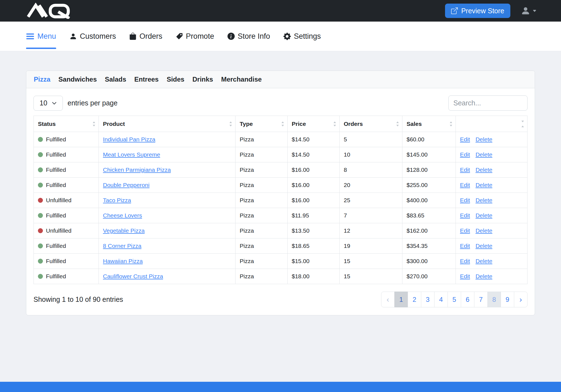  Describe the element at coordinates (454, 299) in the screenshot. I see `page-button-5: 5` at that location.